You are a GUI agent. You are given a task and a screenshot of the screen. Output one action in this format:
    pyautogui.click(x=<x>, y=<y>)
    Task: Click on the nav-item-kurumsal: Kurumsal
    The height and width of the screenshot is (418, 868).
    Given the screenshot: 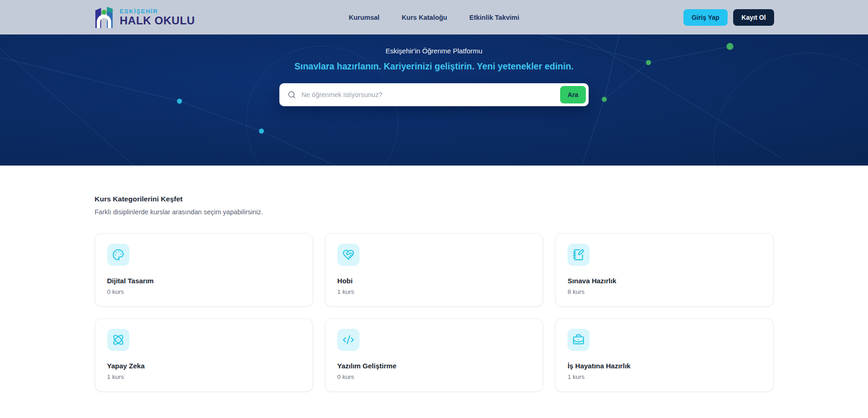 What is the action you would take?
    pyautogui.click(x=365, y=17)
    